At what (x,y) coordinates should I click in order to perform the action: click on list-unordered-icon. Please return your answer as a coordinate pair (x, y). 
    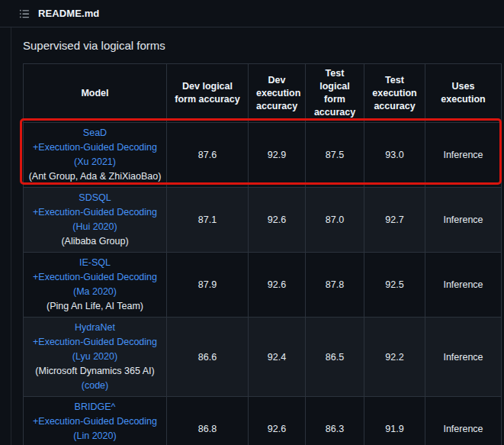
    Looking at the image, I should click on (24, 14).